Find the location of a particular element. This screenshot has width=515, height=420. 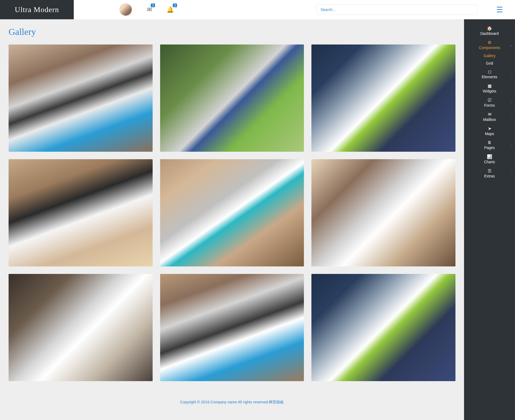

sidebar-item-label: Charts is located at coordinates (489, 162).